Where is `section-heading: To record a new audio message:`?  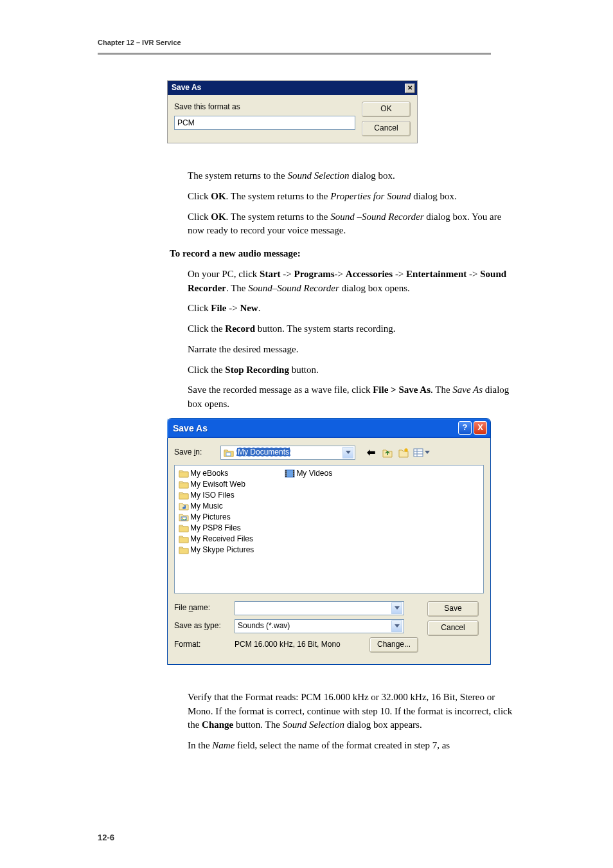
section-heading: To record a new audio message: is located at coordinates (342, 254).